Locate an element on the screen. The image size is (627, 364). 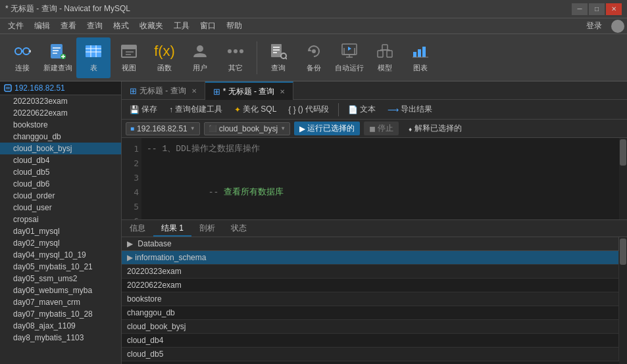
sidebar-item-7: cloud_db6 is located at coordinates (61, 184).